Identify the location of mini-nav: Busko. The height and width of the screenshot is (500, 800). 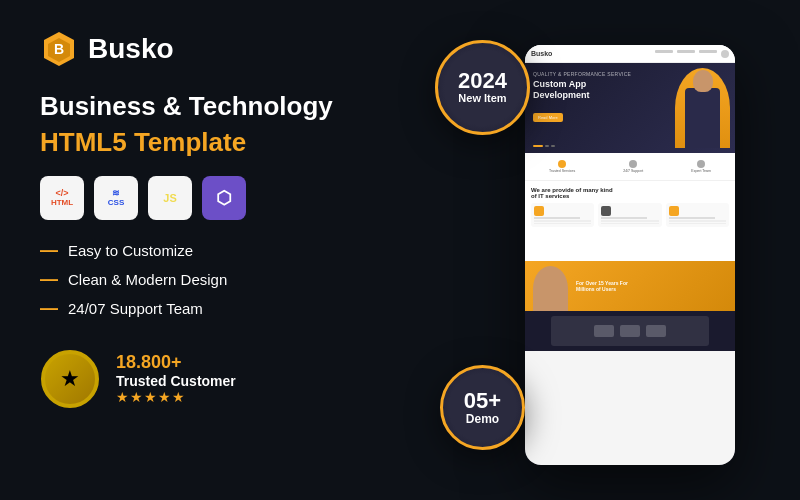
(630, 54).